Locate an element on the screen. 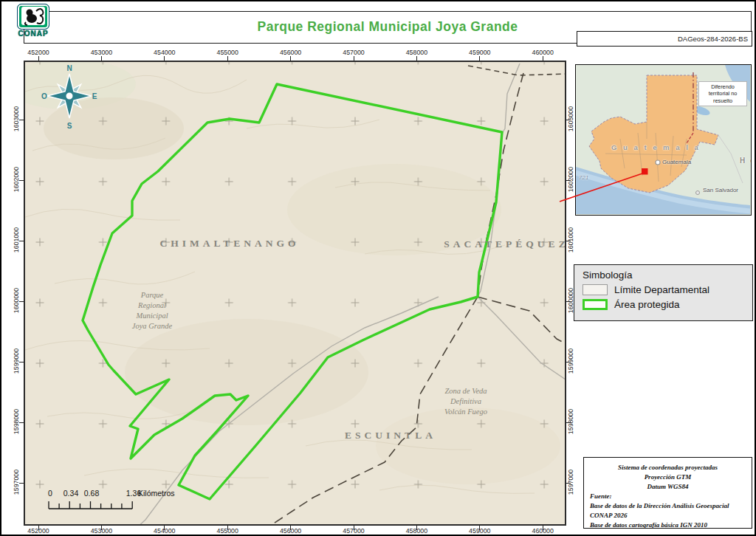  park-name-line: Regional is located at coordinates (152, 306).